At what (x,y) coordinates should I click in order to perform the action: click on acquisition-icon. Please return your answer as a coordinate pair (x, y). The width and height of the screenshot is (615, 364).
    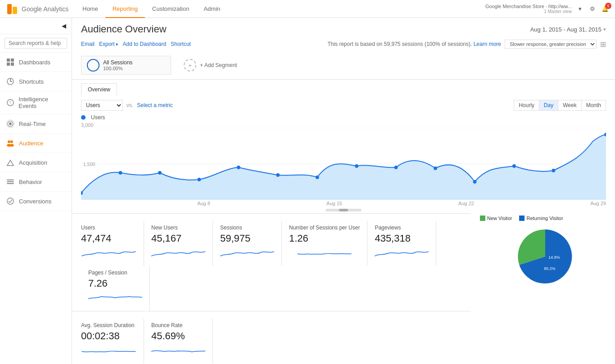
    Looking at the image, I should click on (10, 162).